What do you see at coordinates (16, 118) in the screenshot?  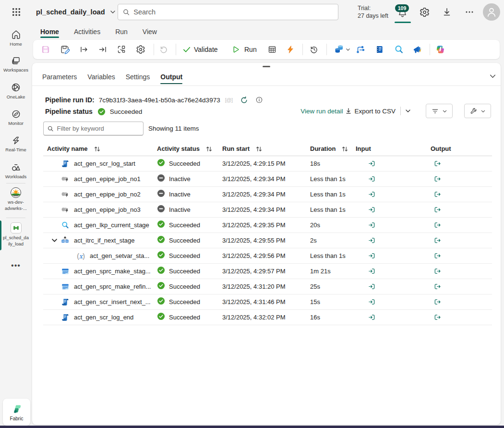 I see `nav-monitor: Monitor` at bounding box center [16, 118].